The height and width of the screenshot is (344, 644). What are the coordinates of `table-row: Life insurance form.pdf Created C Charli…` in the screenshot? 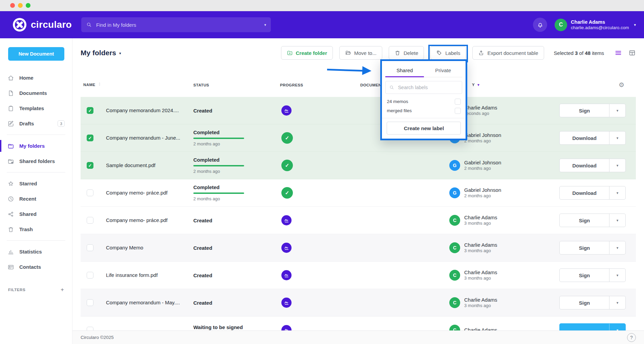 It's located at (358, 275).